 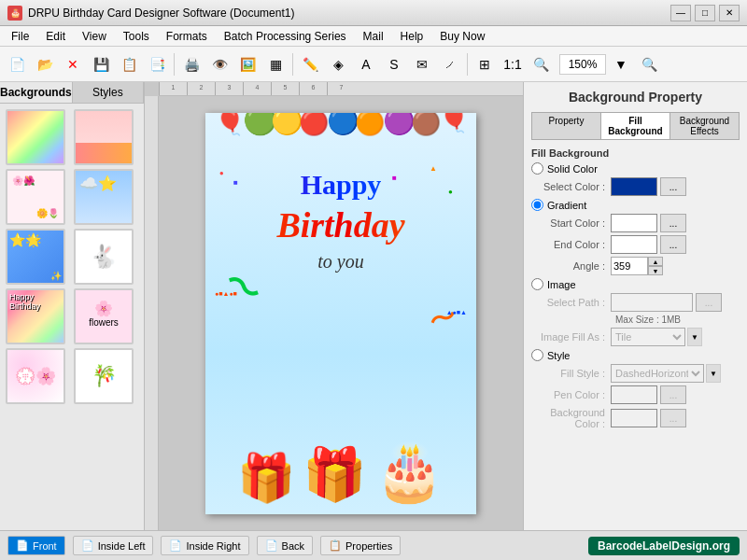 What do you see at coordinates (713, 373) in the screenshot?
I see `fill-style-dropdown: ▼` at bounding box center [713, 373].